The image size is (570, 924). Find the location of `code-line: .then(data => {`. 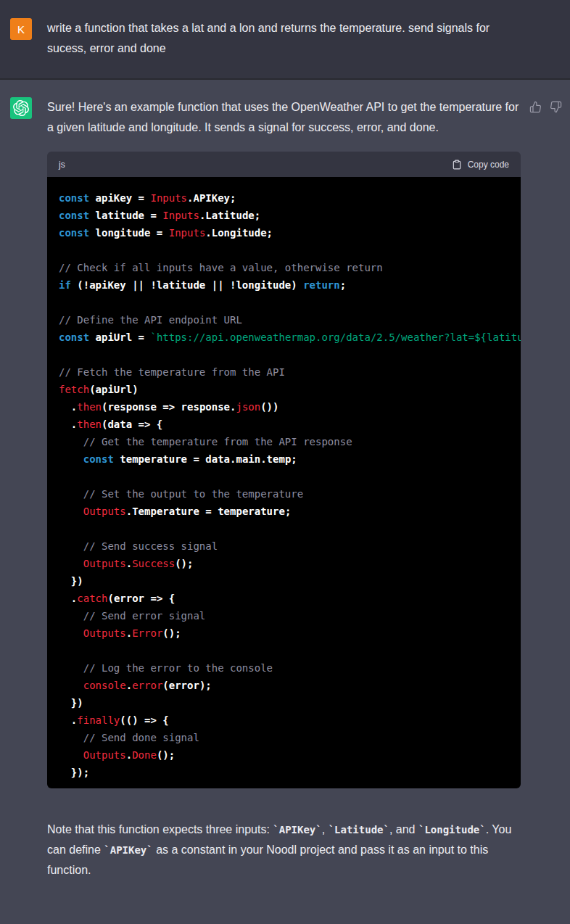

code-line: .then(data => { is located at coordinates (284, 424).